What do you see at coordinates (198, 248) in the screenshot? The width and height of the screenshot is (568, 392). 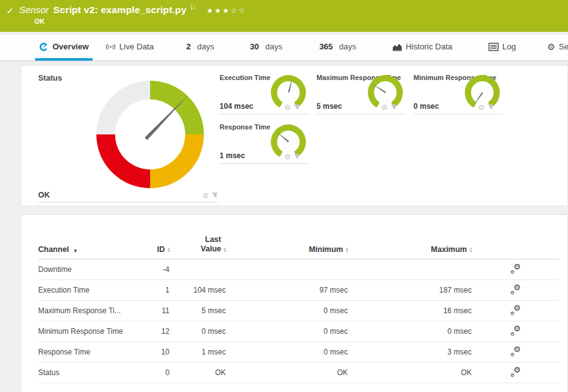 I see `column-header-last-value: Last Value ▴▾` at bounding box center [198, 248].